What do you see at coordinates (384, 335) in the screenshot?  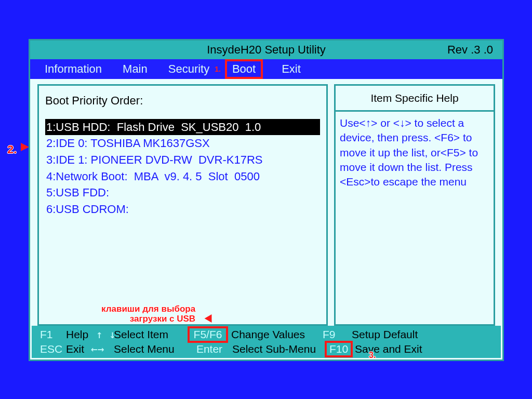 I see `hint-setup-default: Setup Default` at bounding box center [384, 335].